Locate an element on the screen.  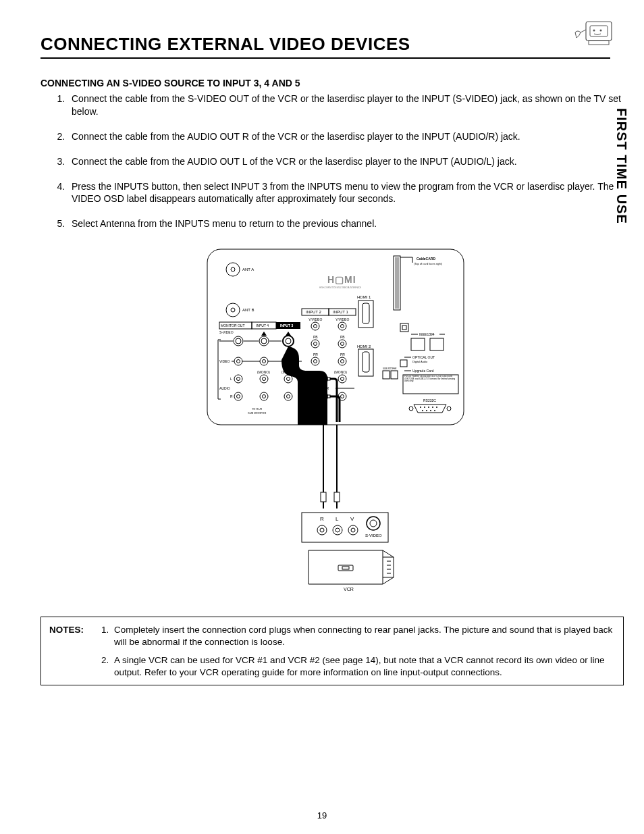
notes-list: Completely insert the connection cord pl… is located at coordinates (356, 651).